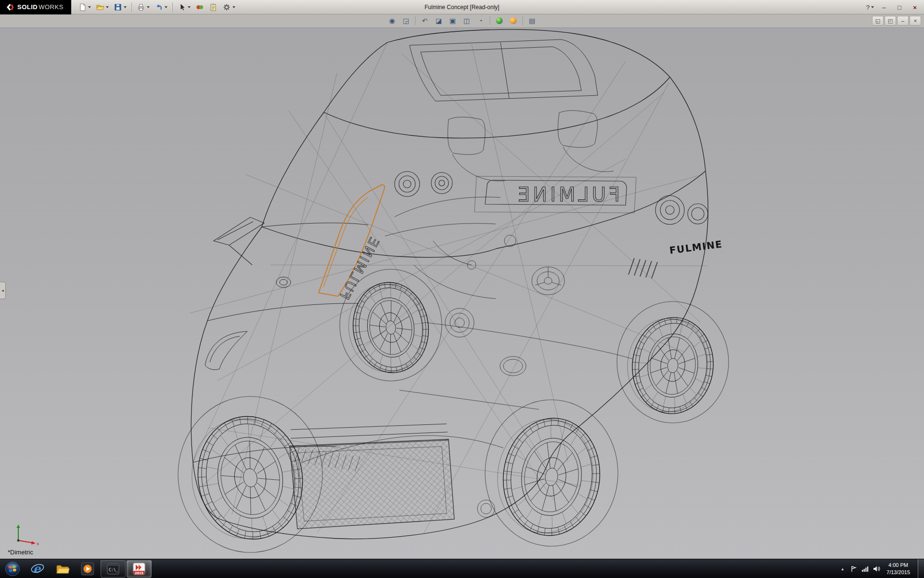  I want to click on undo-icon, so click(159, 7).